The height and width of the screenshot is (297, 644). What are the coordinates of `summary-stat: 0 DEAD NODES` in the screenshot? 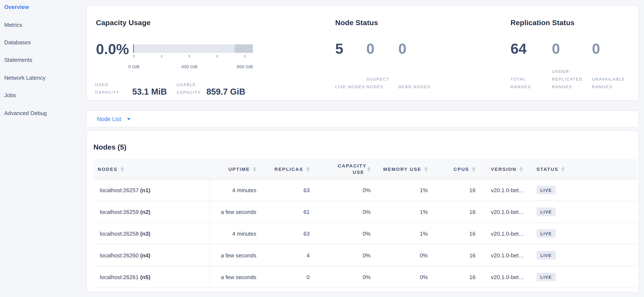 It's located at (418, 66).